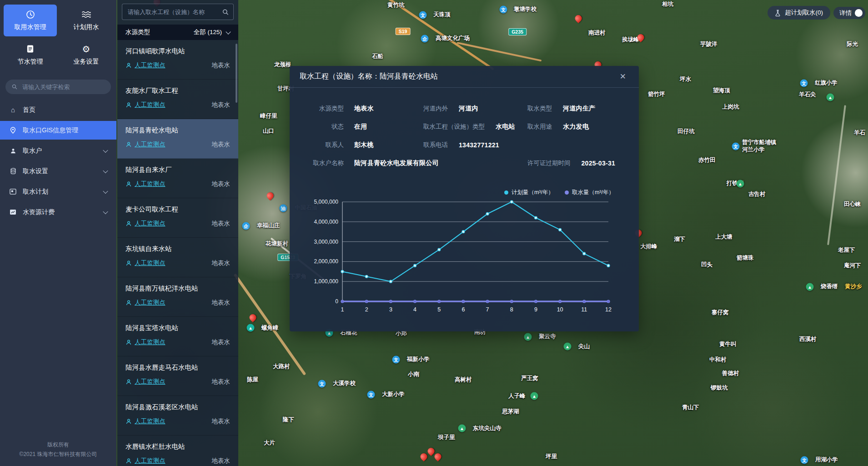 The height and width of the screenshot is (466, 868). I want to click on svg-text: 5,000,000, so click(326, 202).